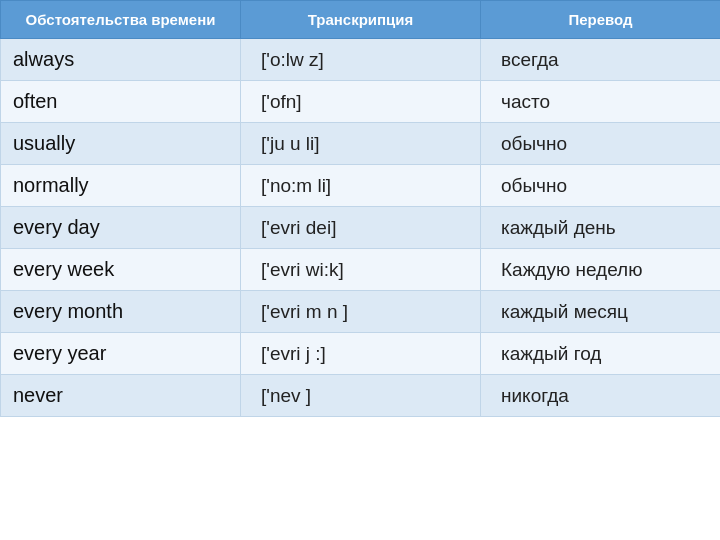 The height and width of the screenshot is (540, 720). Describe the element at coordinates (361, 312) in the screenshot. I see `transcription-cell: ['evri m n ]` at that location.